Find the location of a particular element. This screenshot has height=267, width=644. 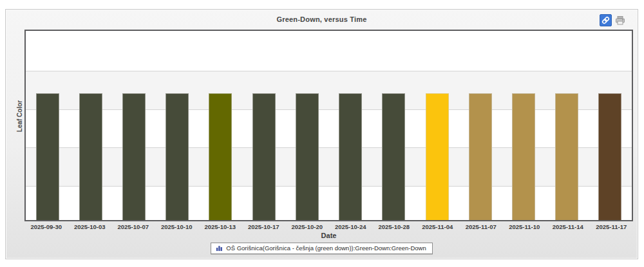

permalink-button is located at coordinates (605, 21).